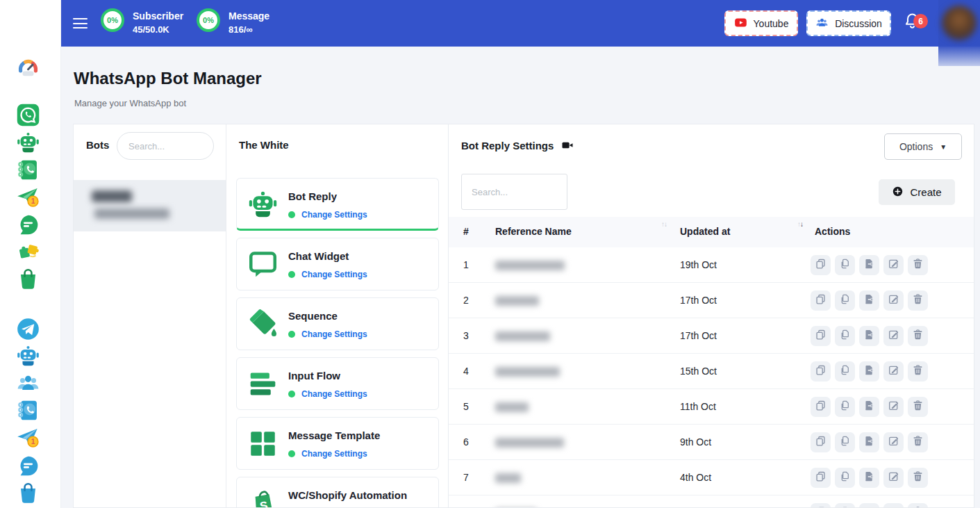  What do you see at coordinates (28, 493) in the screenshot?
I see `sidebar-item-telegram-store` at bounding box center [28, 493].